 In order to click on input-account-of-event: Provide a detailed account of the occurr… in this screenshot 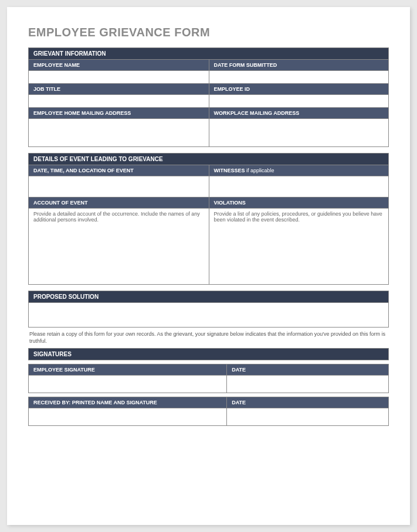, I will do `click(118, 247)`.